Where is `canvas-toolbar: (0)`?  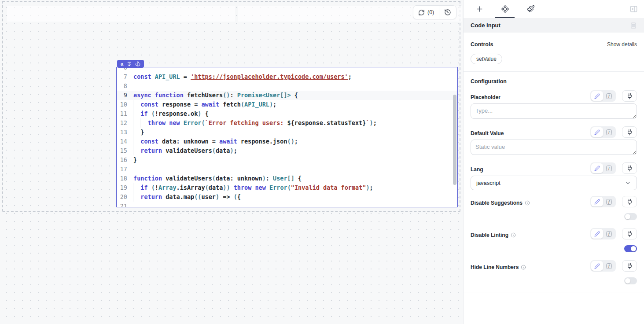 canvas-toolbar: (0) is located at coordinates (435, 12).